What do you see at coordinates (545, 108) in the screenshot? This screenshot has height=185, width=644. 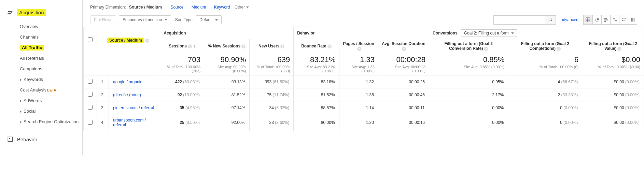 I see `cell-g2comp: 0 (0.00%)` at bounding box center [545, 108].